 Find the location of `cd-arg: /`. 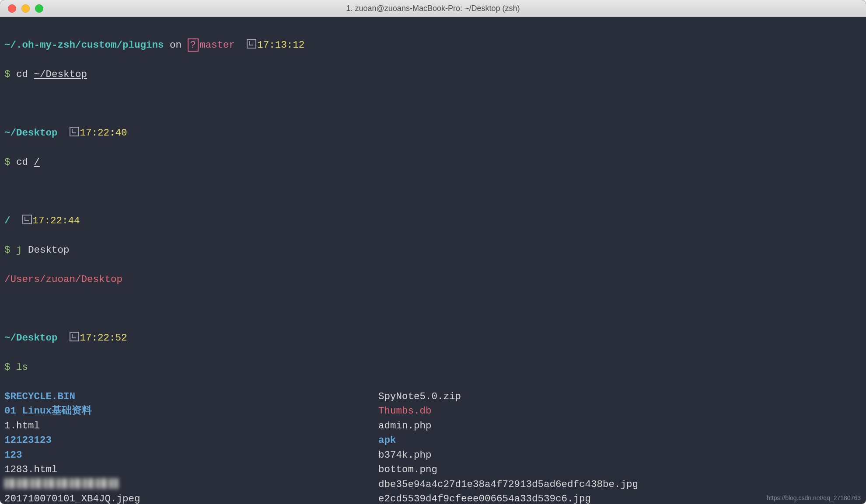

cd-arg: / is located at coordinates (37, 162).